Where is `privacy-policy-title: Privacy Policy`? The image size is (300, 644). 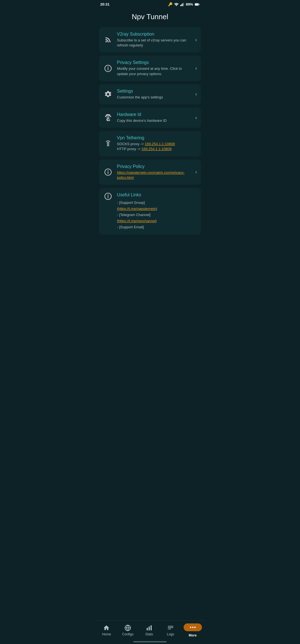 privacy-policy-title: Privacy Policy is located at coordinates (154, 167).